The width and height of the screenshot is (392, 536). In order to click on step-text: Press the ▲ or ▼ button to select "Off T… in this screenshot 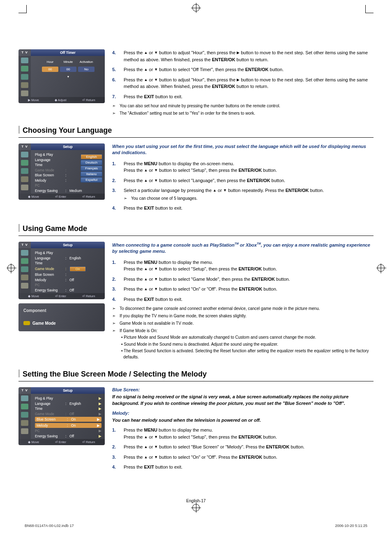, I will do `click(204, 70)`.